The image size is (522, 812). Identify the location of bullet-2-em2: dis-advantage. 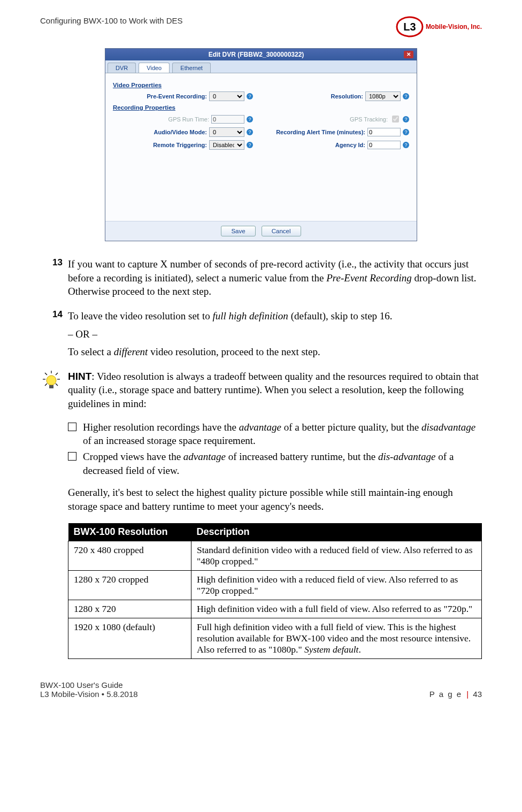
(407, 457).